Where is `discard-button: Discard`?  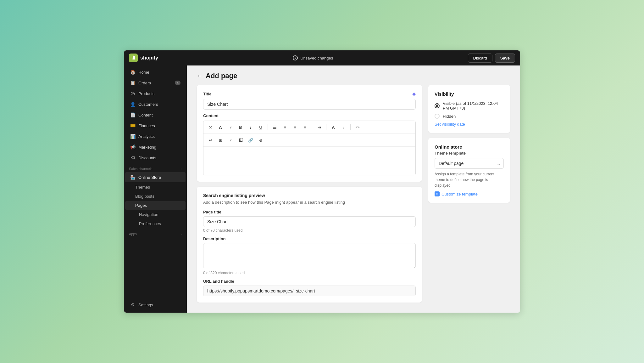
discard-button: Discard is located at coordinates (480, 58).